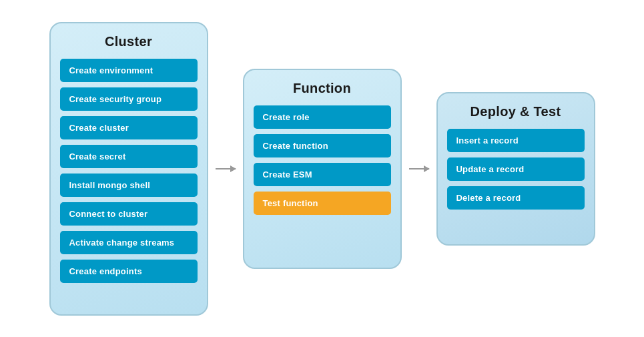 The image size is (644, 337). I want to click on cluster-item-1: Create security group, so click(129, 99).